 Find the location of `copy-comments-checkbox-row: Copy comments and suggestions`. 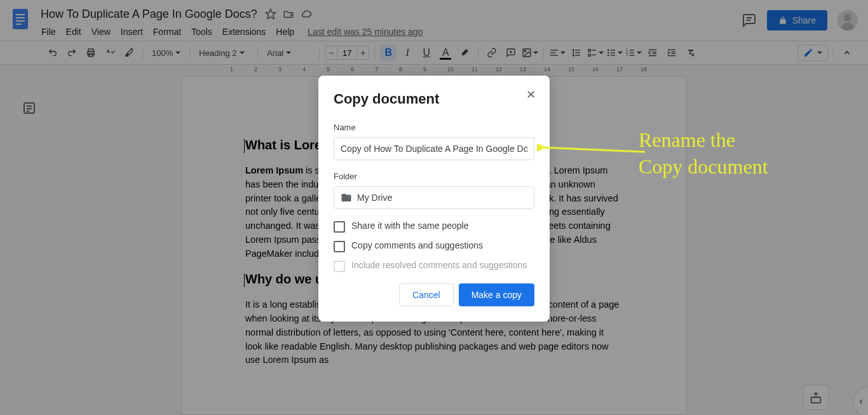

copy-comments-checkbox-row: Copy comments and suggestions is located at coordinates (434, 247).